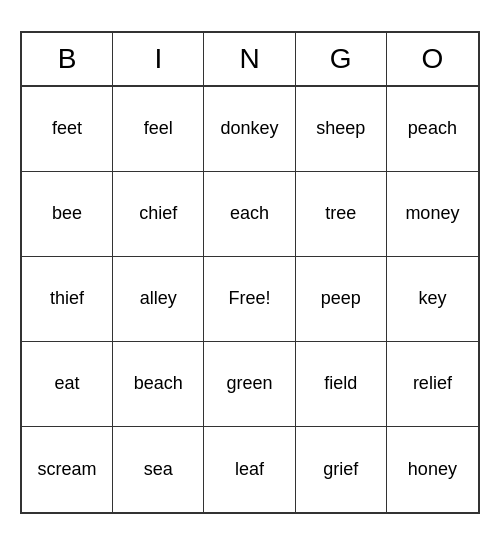 The height and width of the screenshot is (544, 500). I want to click on cell-r3-c2: green, so click(250, 384).